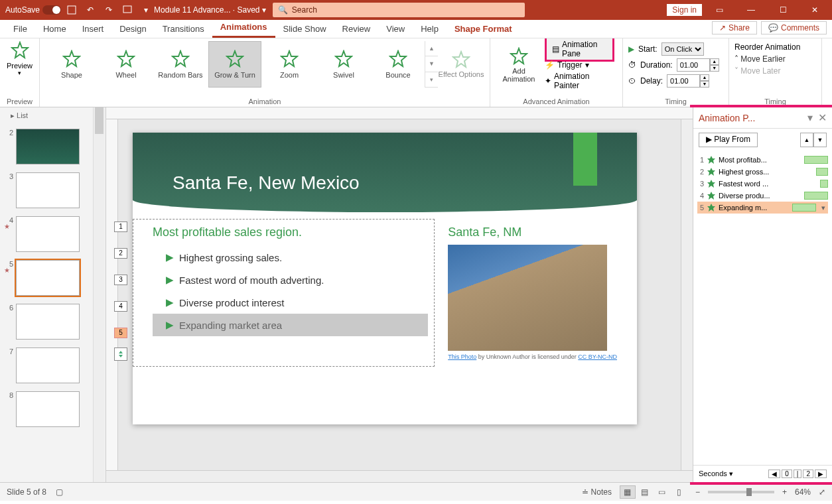 The height and width of the screenshot is (504, 832). What do you see at coordinates (775, 59) in the screenshot?
I see `move-earlier-button: ˄ Move Earlier` at bounding box center [775, 59].